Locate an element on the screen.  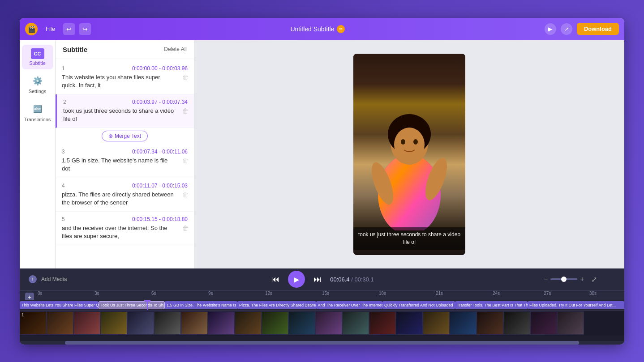
subtitle-clip-1: This Website Lets You Share Files Super … is located at coordinates (59, 305).